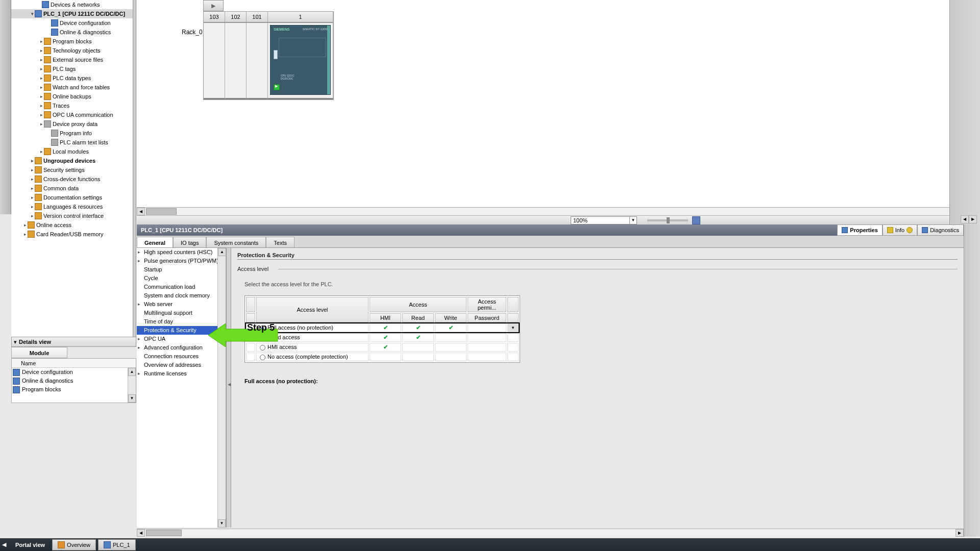  What do you see at coordinates (74, 225) in the screenshot?
I see `tree-item: ▸Online access` at bounding box center [74, 225].